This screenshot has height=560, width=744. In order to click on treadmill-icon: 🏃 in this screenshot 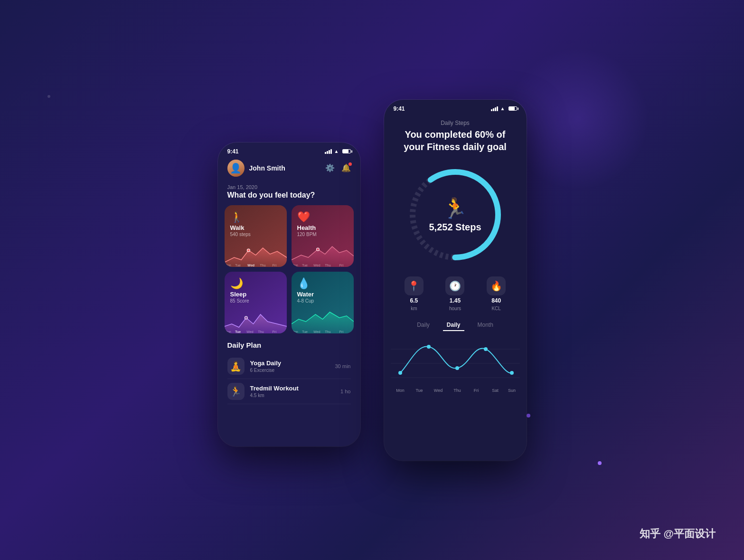, I will do `click(236, 391)`.